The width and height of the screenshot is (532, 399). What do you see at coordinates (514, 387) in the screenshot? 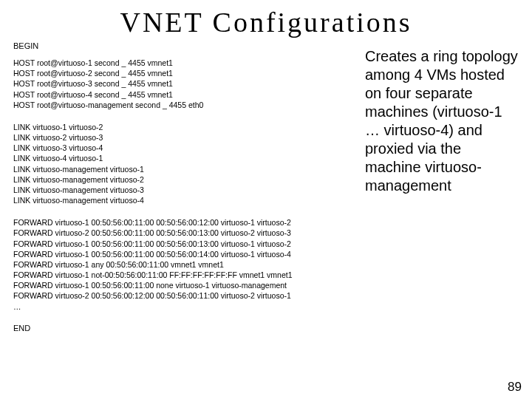
I see `page-number: 89` at bounding box center [514, 387].